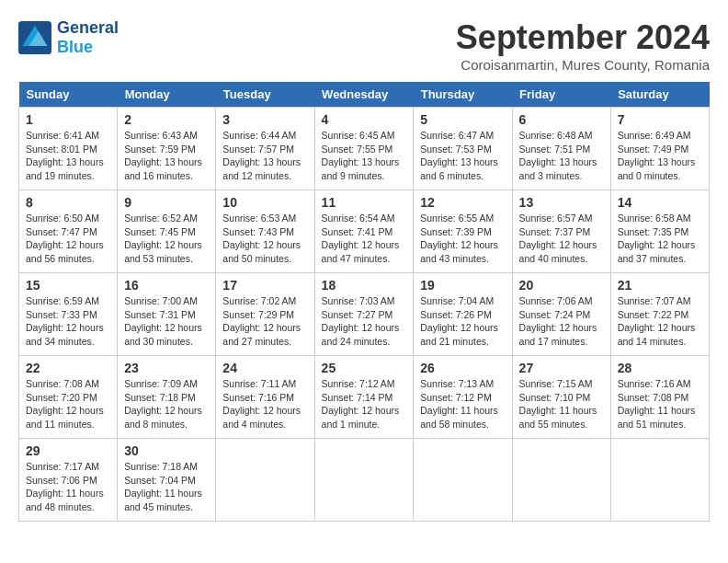  I want to click on day-number: 12, so click(462, 202).